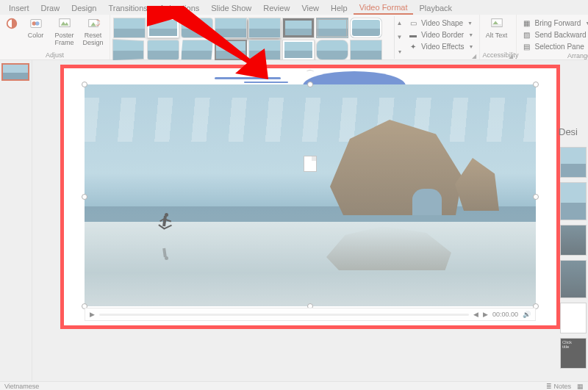 This screenshot has height=390, width=588. What do you see at coordinates (65, 24) in the screenshot?
I see `poster-frame-icon` at bounding box center [65, 24].